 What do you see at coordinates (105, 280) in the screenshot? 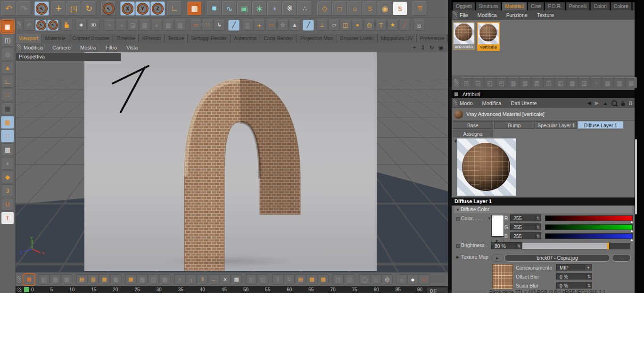
I see `key-rot-button: ▦` at bounding box center [105, 280].